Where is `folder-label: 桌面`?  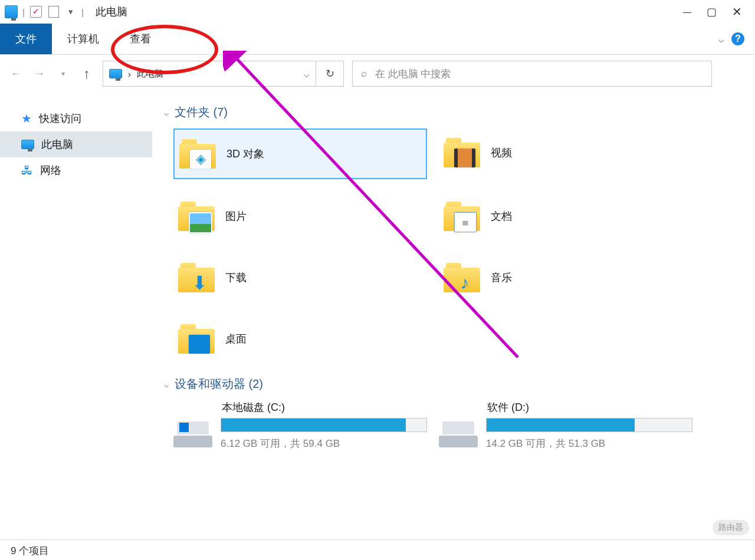
folder-label: 桌面 is located at coordinates (236, 339).